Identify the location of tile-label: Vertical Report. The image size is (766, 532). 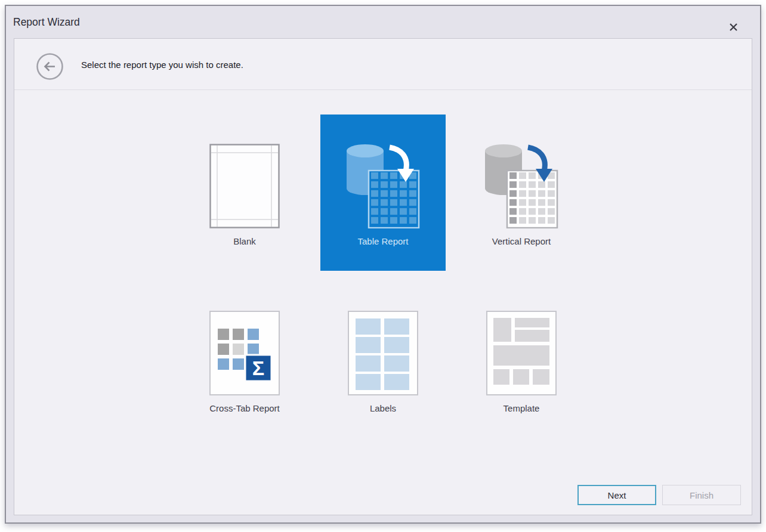
(521, 241).